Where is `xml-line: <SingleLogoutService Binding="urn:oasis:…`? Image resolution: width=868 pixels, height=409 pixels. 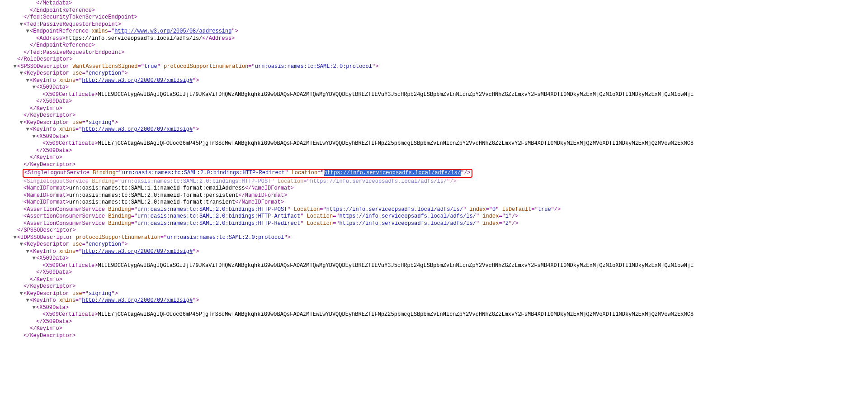
xml-line: <SingleLogoutService Binding="urn:oasis:… is located at coordinates (434, 182).